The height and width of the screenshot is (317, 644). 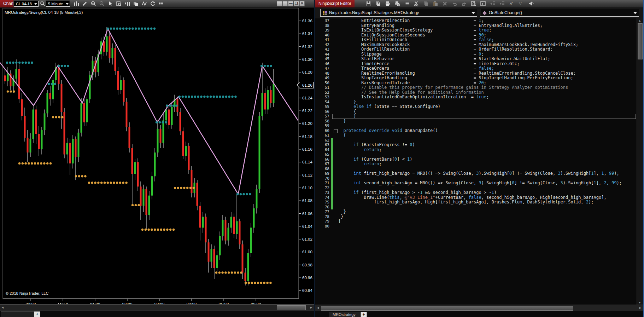 I want to click on close-button: ✕, so click(x=302, y=4).